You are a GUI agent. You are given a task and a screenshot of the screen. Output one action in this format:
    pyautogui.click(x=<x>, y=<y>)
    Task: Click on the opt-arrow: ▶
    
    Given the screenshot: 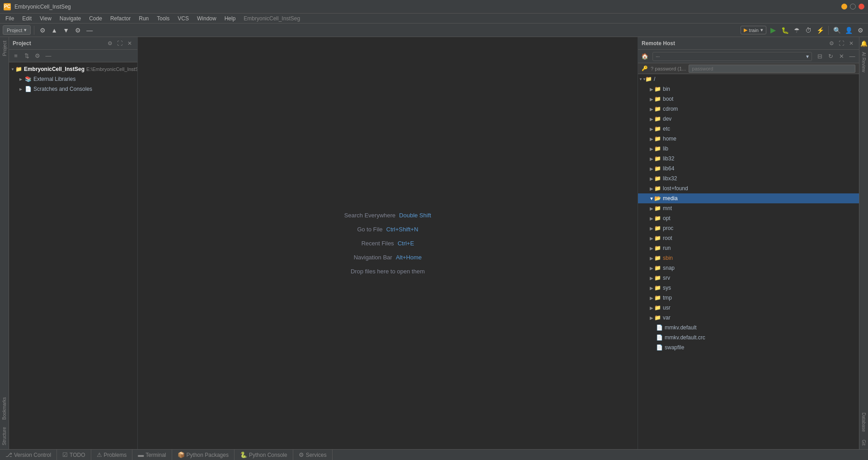 What is the action you would take?
    pyautogui.click(x=652, y=219)
    